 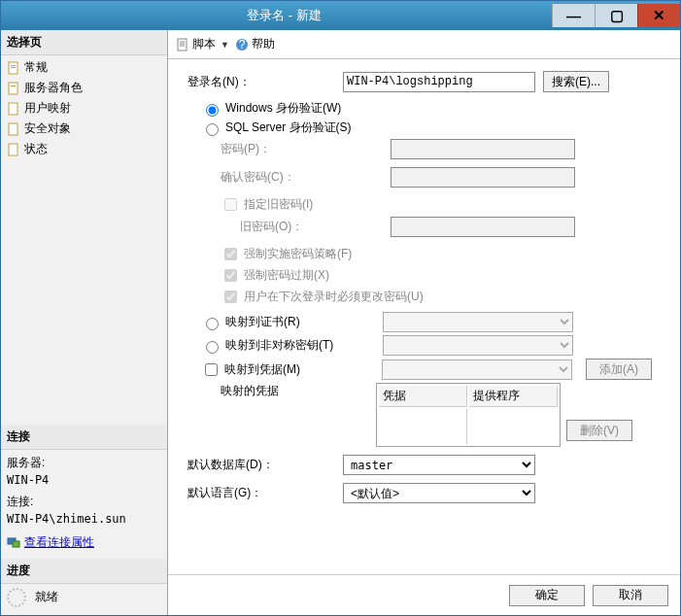 What do you see at coordinates (302, 323) in the screenshot?
I see `map-cert-label: 映射到证书(R)` at bounding box center [302, 323].